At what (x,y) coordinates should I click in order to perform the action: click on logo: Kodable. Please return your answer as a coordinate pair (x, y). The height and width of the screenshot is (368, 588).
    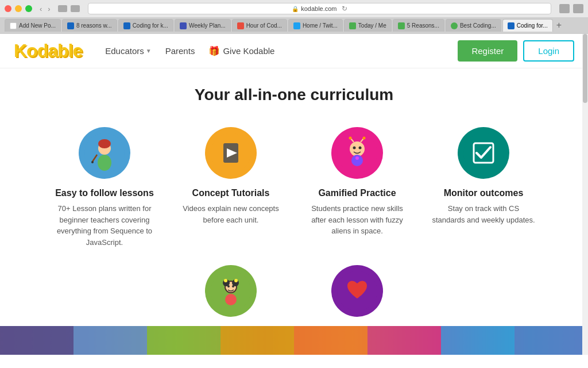
    Looking at the image, I should click on (48, 51).